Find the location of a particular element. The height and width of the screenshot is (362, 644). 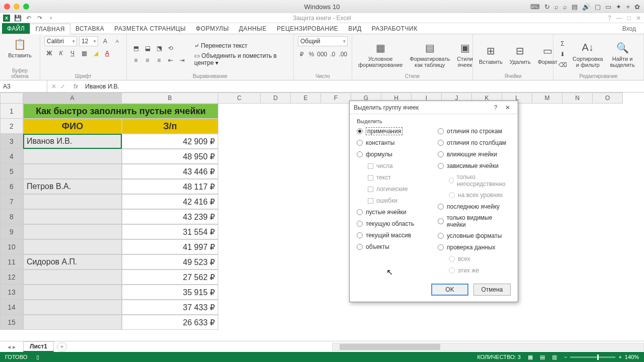

row-head-12: 12 is located at coordinates (12, 277).